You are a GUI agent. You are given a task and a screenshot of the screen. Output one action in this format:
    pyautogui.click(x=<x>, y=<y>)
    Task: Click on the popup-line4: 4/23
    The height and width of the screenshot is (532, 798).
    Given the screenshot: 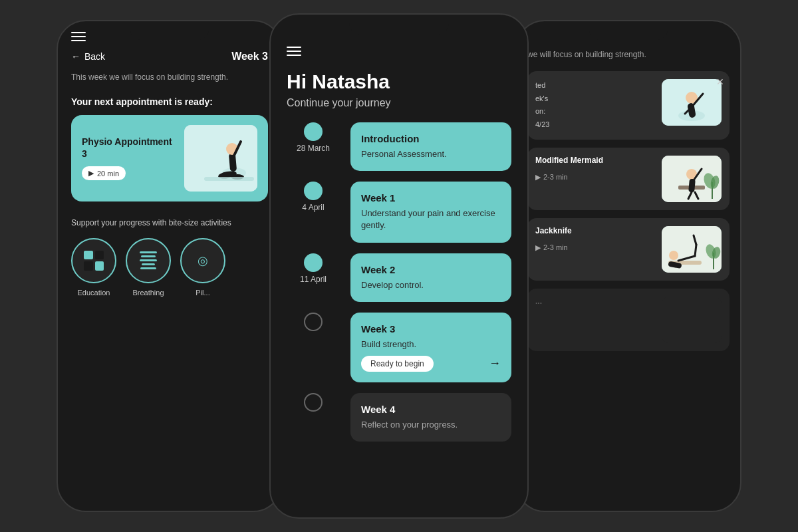 What is the action you would take?
    pyautogui.click(x=543, y=124)
    